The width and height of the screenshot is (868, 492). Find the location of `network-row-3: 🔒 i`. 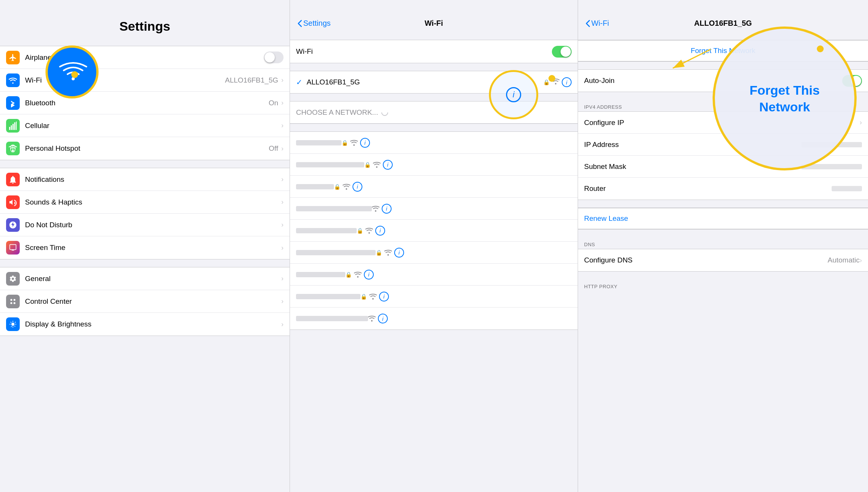

network-row-3: 🔒 i is located at coordinates (434, 187).